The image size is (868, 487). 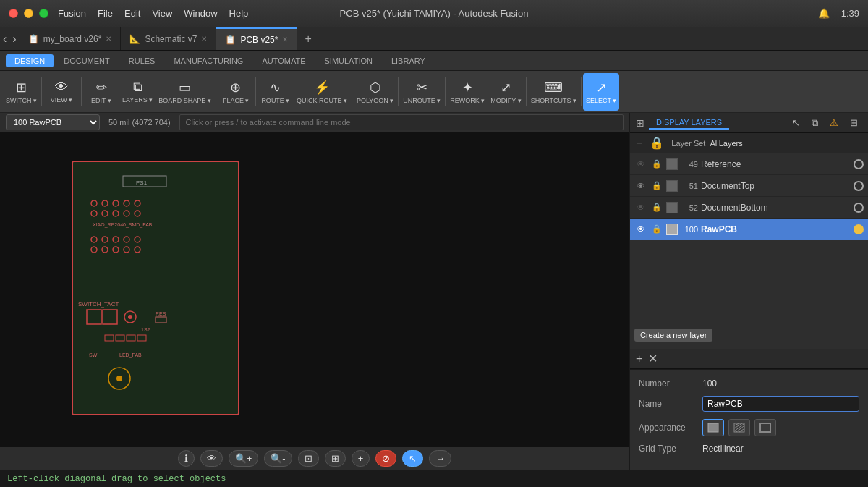 I want to click on layer-49-lock: 🔒, so click(x=657, y=164).